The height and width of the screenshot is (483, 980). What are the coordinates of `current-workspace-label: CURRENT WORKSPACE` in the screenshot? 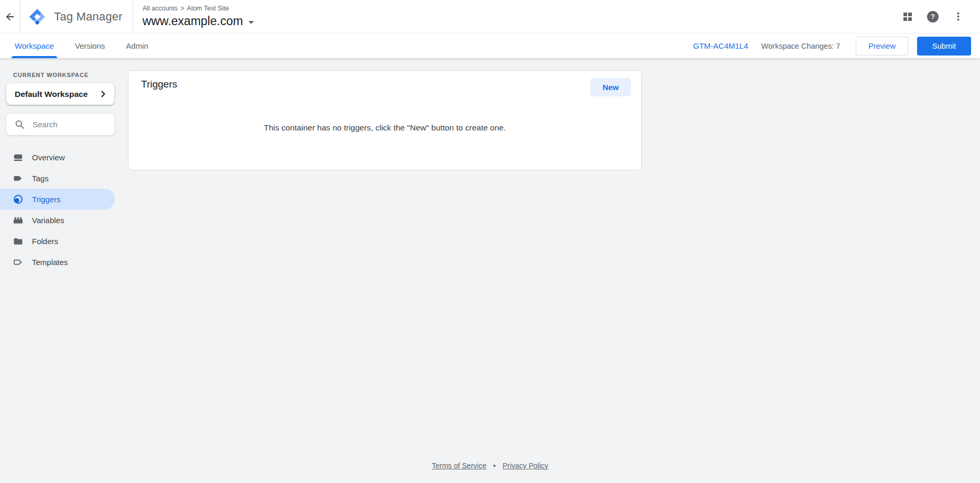 It's located at (66, 75).